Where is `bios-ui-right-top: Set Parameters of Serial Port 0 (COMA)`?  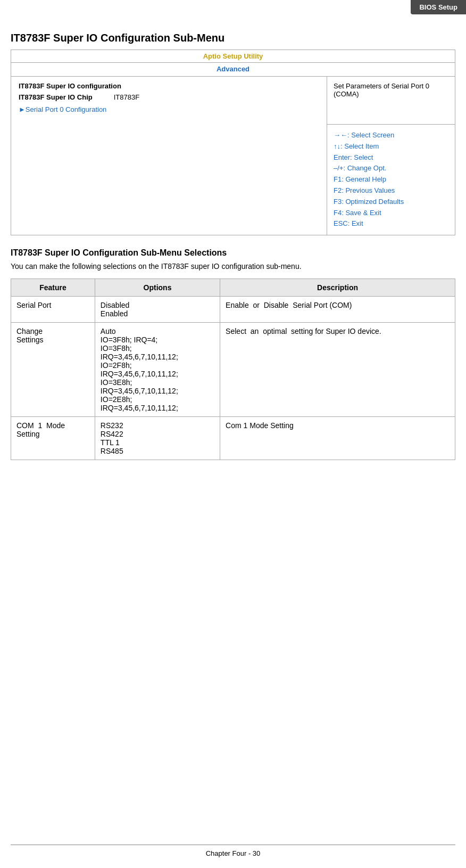
bios-ui-right-top: Set Parameters of Serial Port 0 (COMA) is located at coordinates (391, 101).